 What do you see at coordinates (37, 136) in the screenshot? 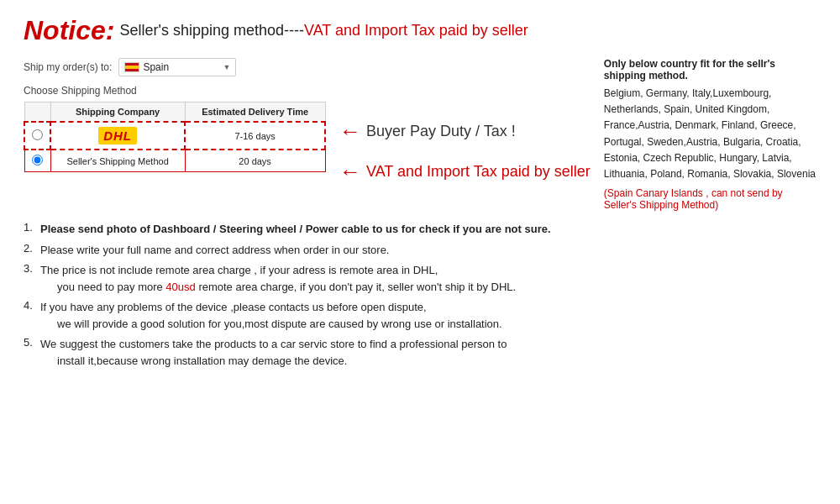
I see `dhl-radio-cell` at bounding box center [37, 136].